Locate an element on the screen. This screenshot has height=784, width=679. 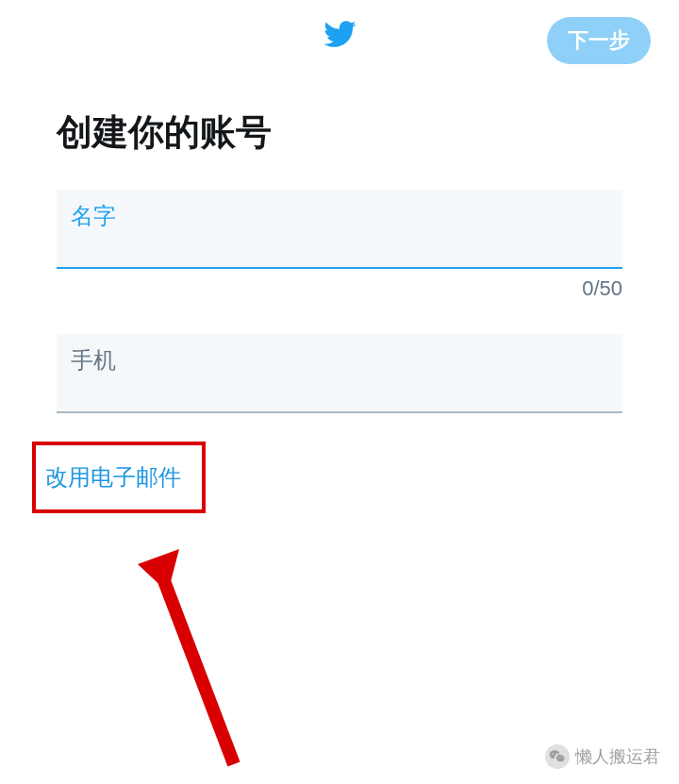
annotation-arrow-icon is located at coordinates (196, 665).